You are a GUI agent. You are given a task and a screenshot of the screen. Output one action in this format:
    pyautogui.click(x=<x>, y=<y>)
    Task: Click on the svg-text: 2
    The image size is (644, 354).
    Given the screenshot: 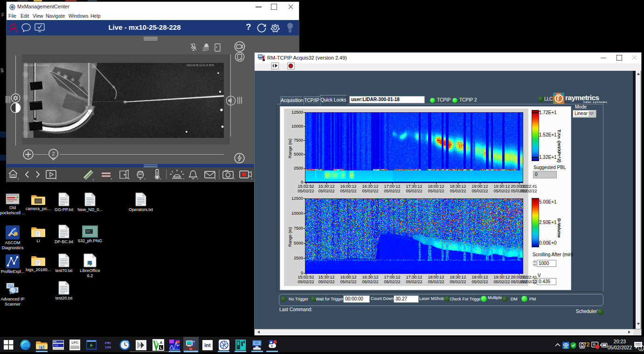 What is the action you would take?
    pyautogui.click(x=53, y=154)
    